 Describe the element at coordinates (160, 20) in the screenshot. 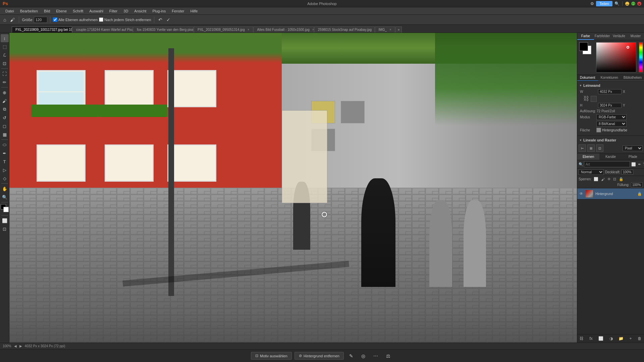

I see `undo-button: ↶` at that location.